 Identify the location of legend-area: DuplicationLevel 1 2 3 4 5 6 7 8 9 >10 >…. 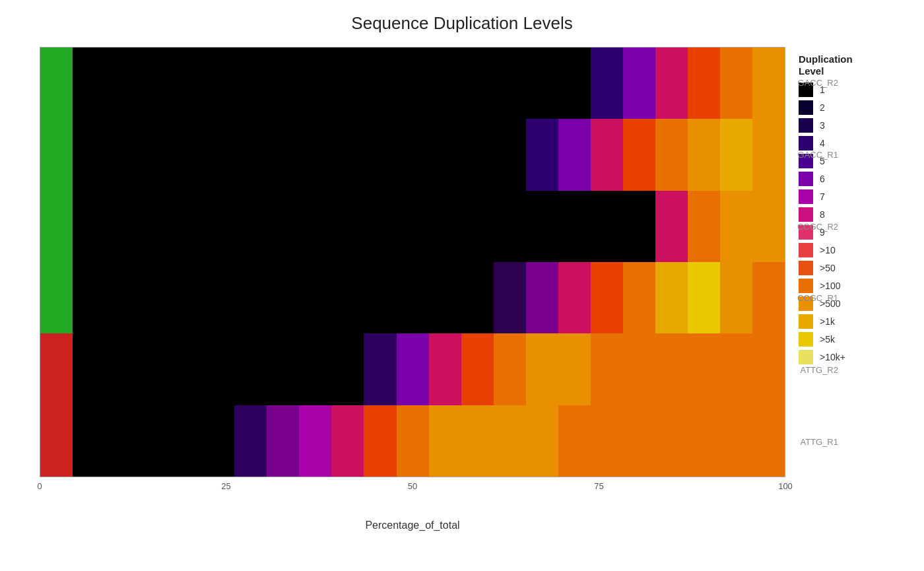
(845, 289).